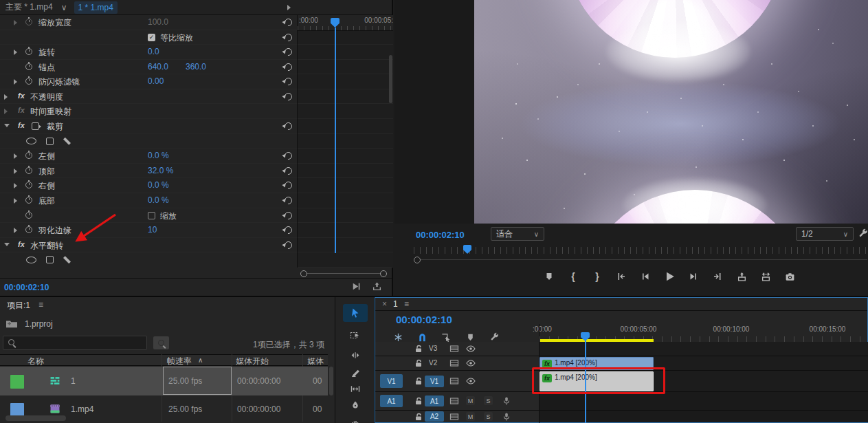 This screenshot has width=868, height=423. Describe the element at coordinates (154, 52) in the screenshot. I see `property-value: 0.0` at that location.